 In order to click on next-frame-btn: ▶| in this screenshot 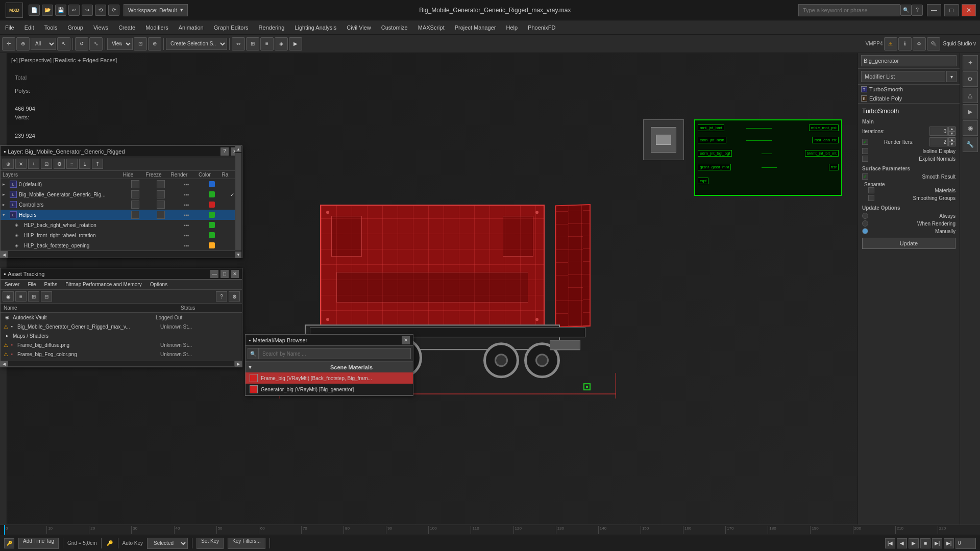, I will do `click(937, 543)`.